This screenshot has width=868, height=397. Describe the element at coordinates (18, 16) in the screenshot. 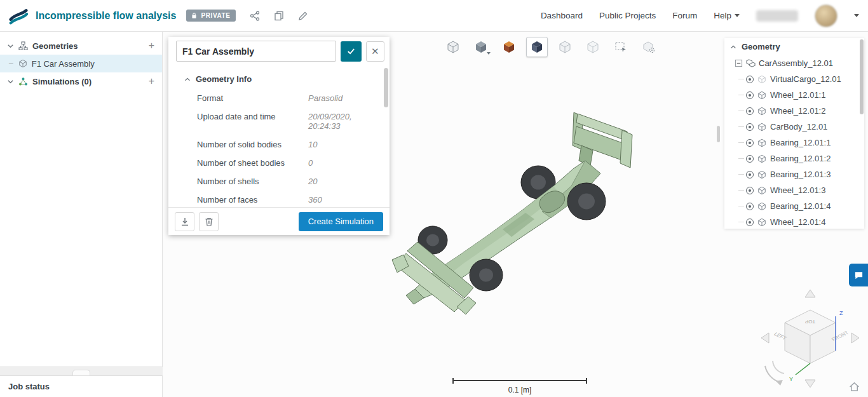

I see `app-logo` at that location.